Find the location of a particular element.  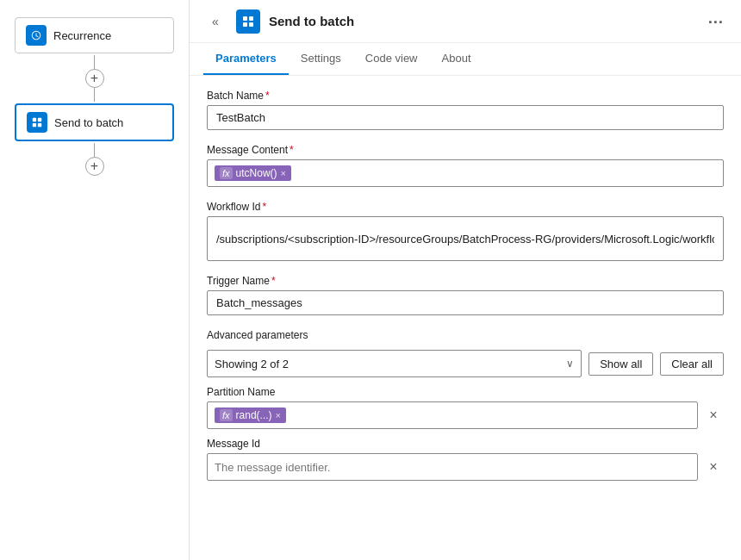

trigger-name-input is located at coordinates (465, 303).